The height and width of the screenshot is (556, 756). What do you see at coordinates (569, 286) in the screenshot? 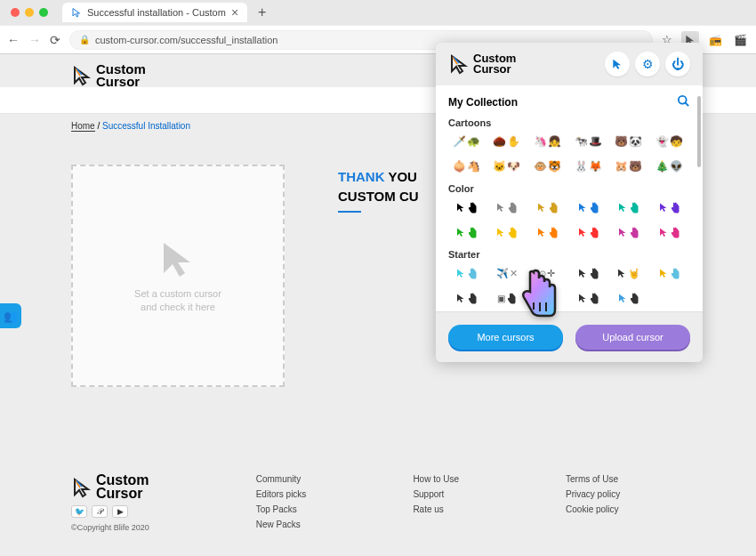
I see `starter-grid: ✈️✕⊙✛🤘▣✦` at bounding box center [569, 286].